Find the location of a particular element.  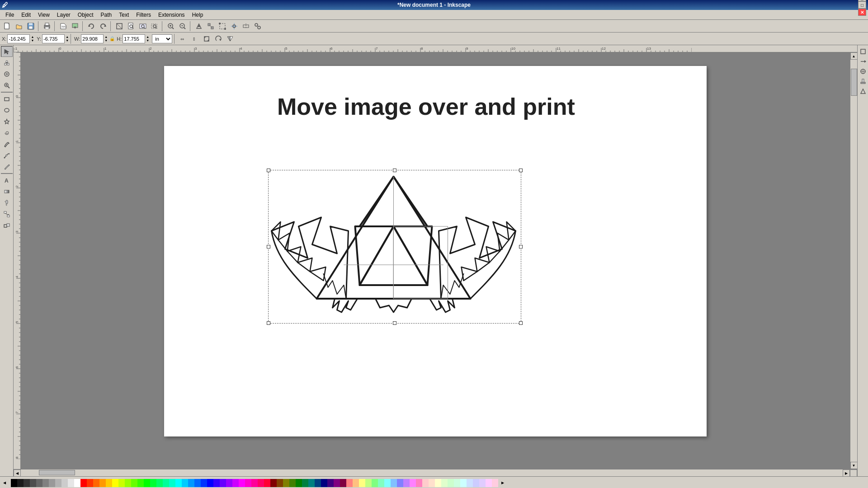

unit-select: in px mm cm pt is located at coordinates (162, 39).